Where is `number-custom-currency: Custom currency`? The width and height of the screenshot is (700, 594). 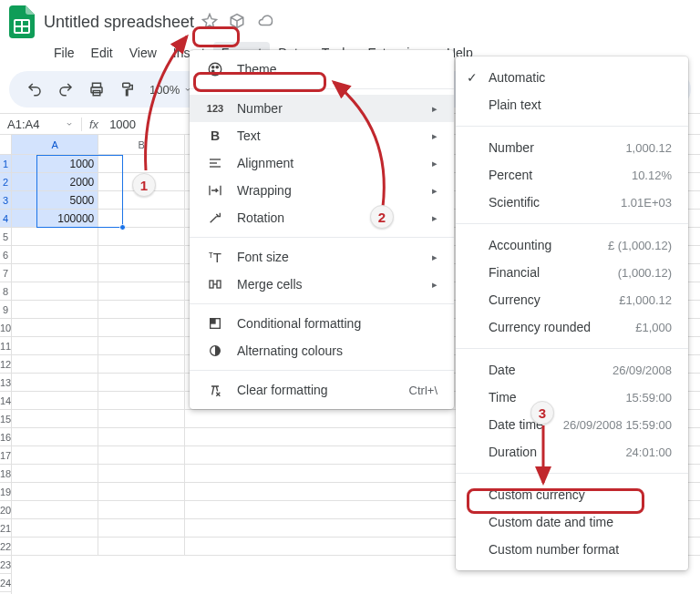 number-custom-currency: Custom currency is located at coordinates (572, 495).